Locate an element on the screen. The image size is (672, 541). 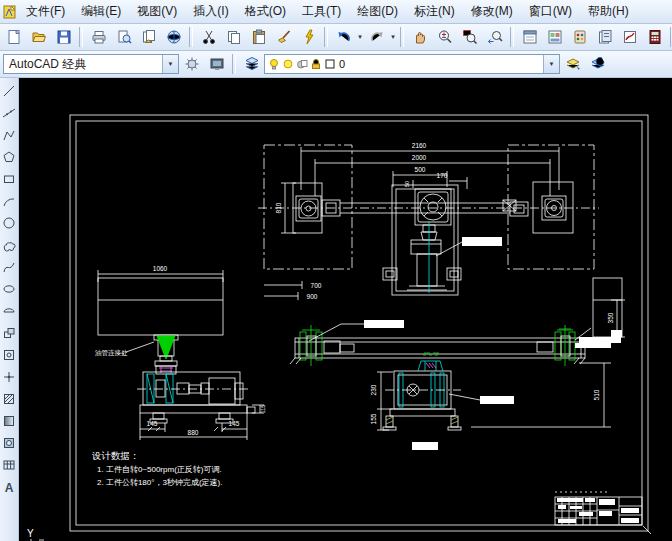
zoom-previous-button is located at coordinates (494, 38).